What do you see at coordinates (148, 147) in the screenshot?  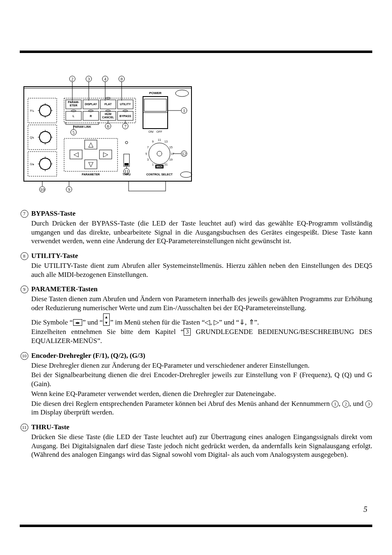 I see `svg-text: 7` at bounding box center [148, 147].